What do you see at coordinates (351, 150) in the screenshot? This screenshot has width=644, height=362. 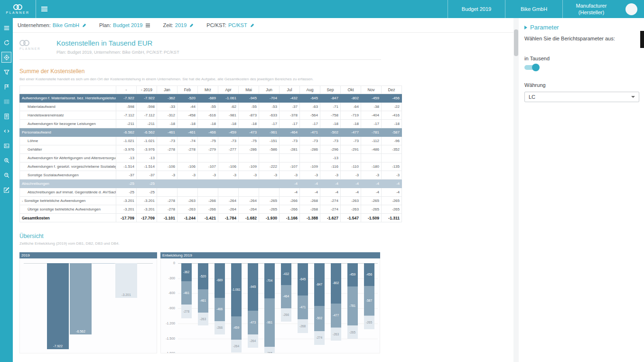 I see `cell: -291` at bounding box center [351, 150].